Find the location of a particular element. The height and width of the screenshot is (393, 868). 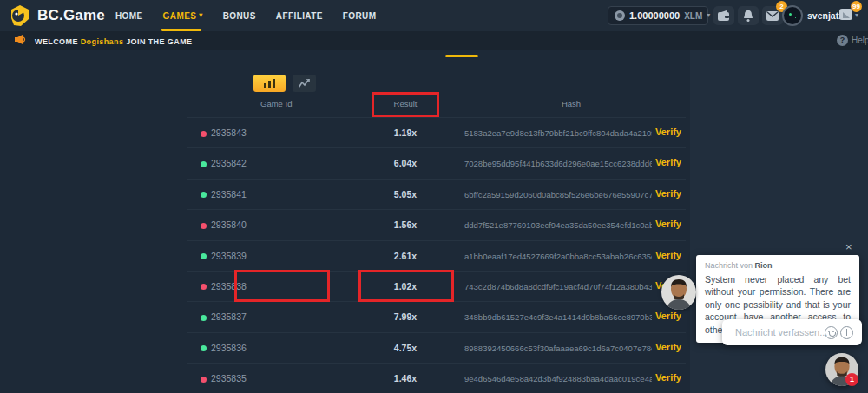

messenger-icon is located at coordinates (847, 16).